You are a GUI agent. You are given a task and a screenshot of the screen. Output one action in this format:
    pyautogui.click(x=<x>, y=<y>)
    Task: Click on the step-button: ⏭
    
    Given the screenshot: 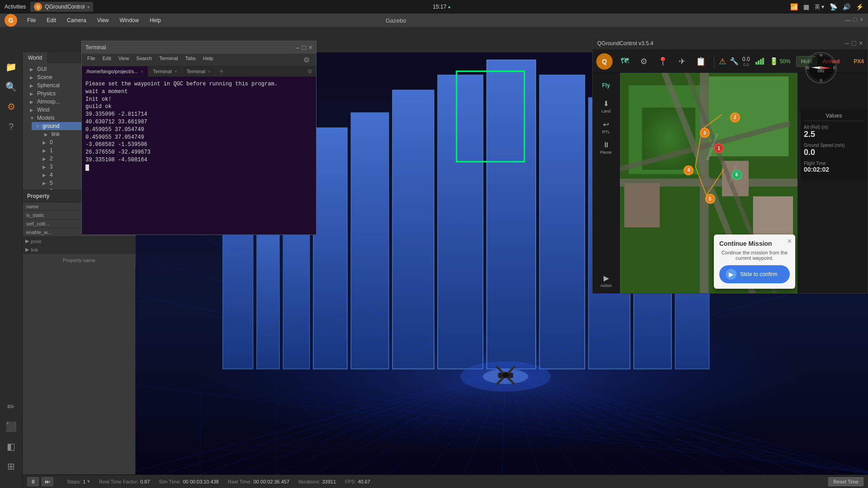 What is the action you would take?
    pyautogui.click(x=47, y=482)
    